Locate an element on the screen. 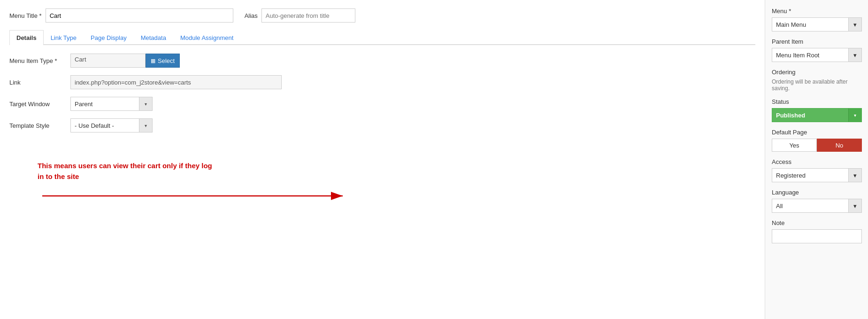 This screenshot has width=868, height=319. tabs: Details Link Type Page Display Metadata … is located at coordinates (382, 38).